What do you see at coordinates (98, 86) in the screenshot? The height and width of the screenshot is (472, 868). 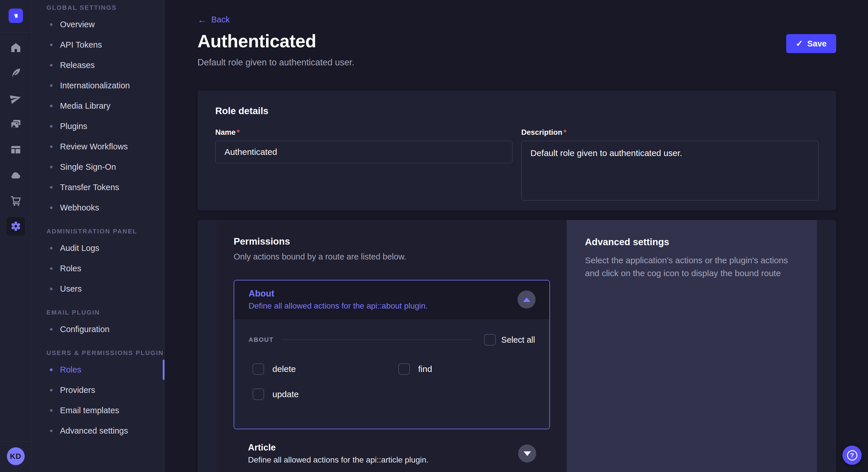 I see `sidebar-item-internationalization: Internationalization` at bounding box center [98, 86].